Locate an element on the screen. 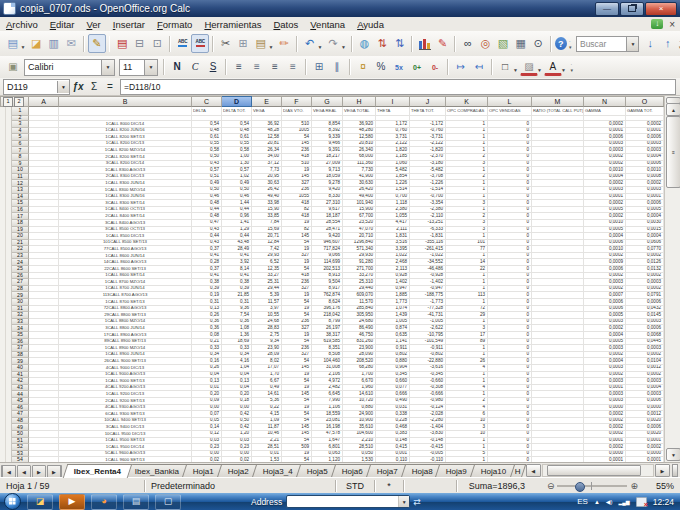  cell: 762,874 is located at coordinates (328, 296).